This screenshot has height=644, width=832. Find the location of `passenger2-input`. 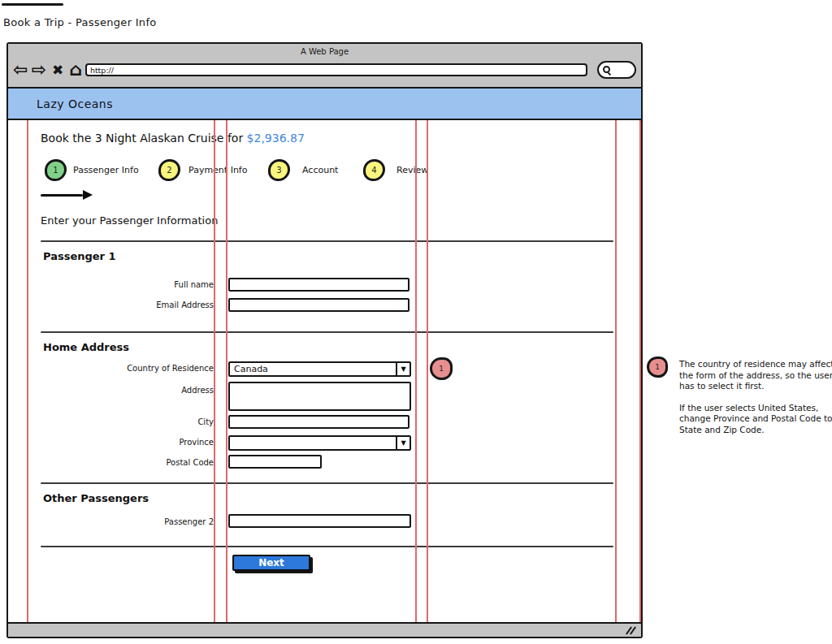

passenger2-input is located at coordinates (320, 521).